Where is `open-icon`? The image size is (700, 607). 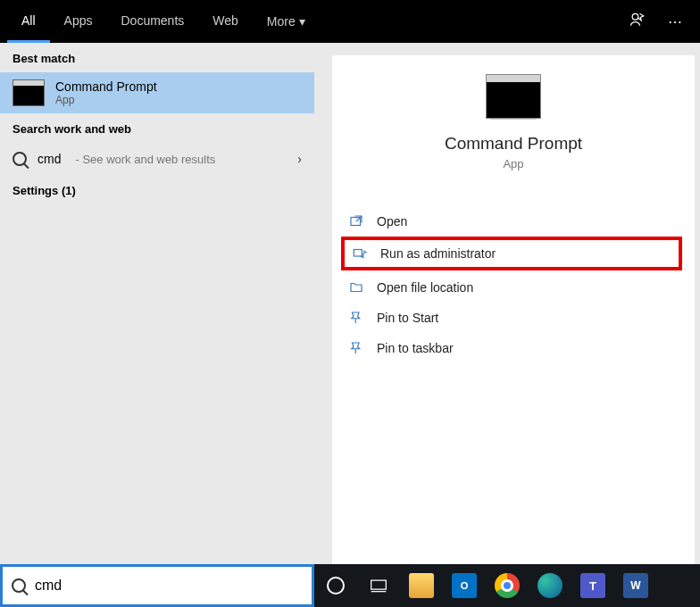
open-icon is located at coordinates (356, 221).